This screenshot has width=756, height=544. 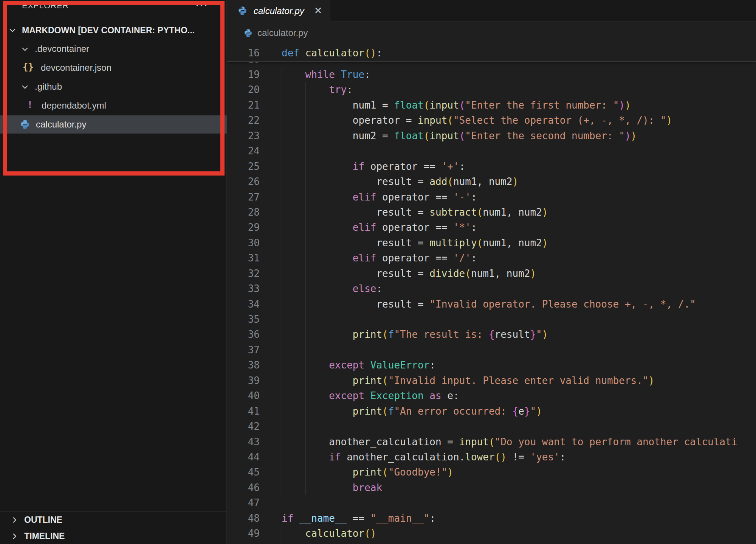 What do you see at coordinates (254, 457) in the screenshot?
I see `line-number: 44` at bounding box center [254, 457].